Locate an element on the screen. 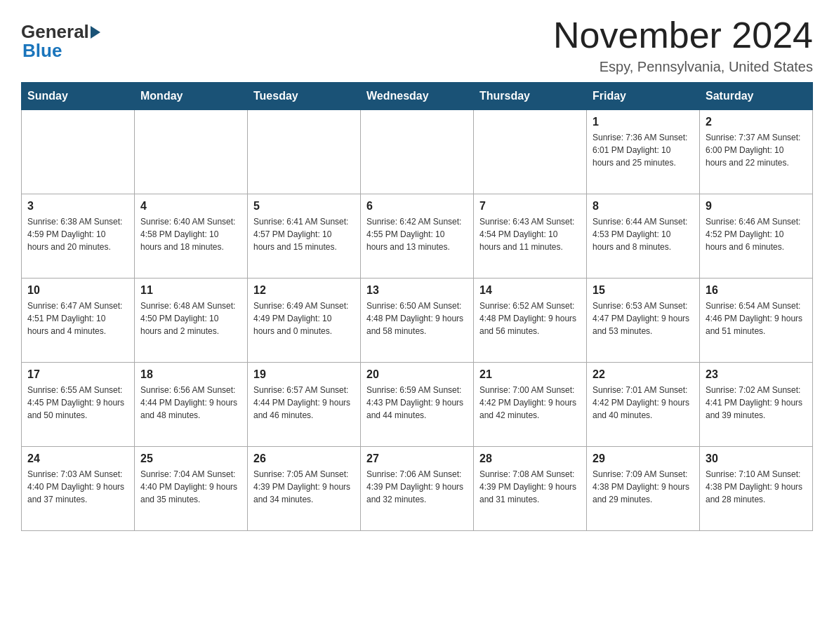 Image resolution: width=834 pixels, height=644 pixels. calendar-cell: 24Sunrise: 7:03 AM Sunset: 4:40 PM Dayli… is located at coordinates (79, 489).